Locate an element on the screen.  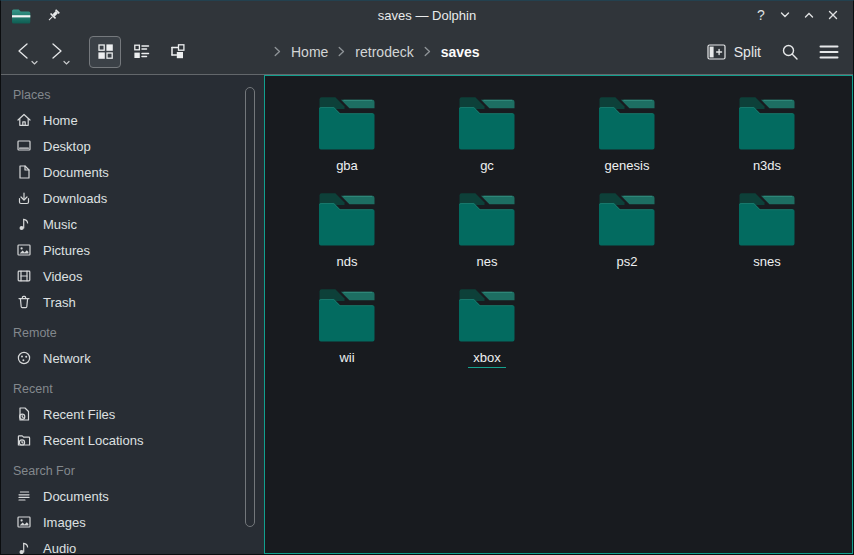
sidebar-item-desktop: Desktop is located at coordinates (132, 146).